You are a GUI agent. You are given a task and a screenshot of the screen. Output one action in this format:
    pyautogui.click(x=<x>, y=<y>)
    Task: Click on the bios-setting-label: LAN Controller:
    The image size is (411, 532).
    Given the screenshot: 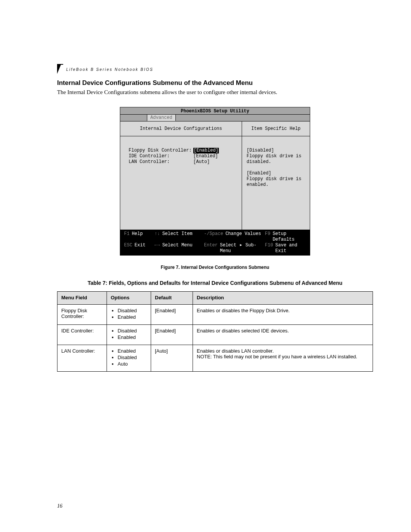 What is the action you would take?
    pyautogui.click(x=161, y=162)
    